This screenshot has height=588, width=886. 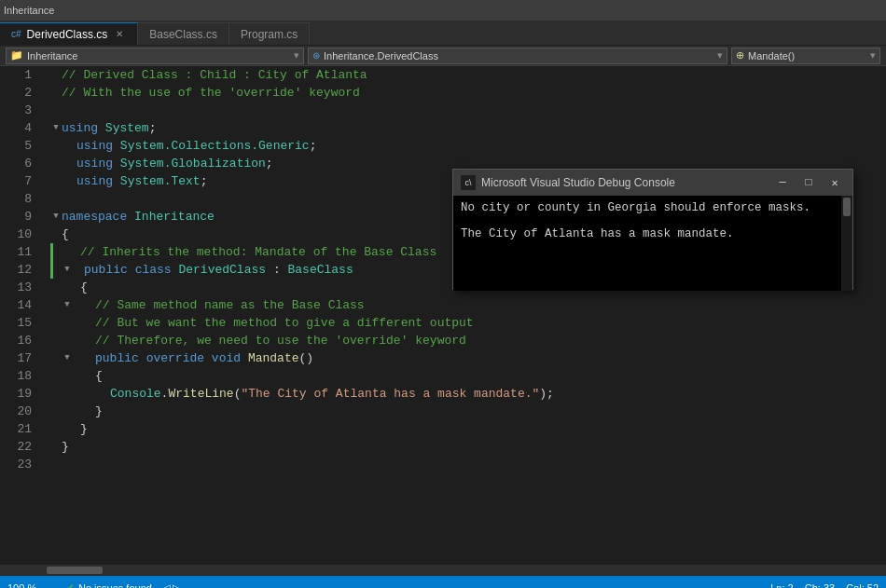 I want to click on collapse-icon-17: ▼, so click(x=67, y=359).